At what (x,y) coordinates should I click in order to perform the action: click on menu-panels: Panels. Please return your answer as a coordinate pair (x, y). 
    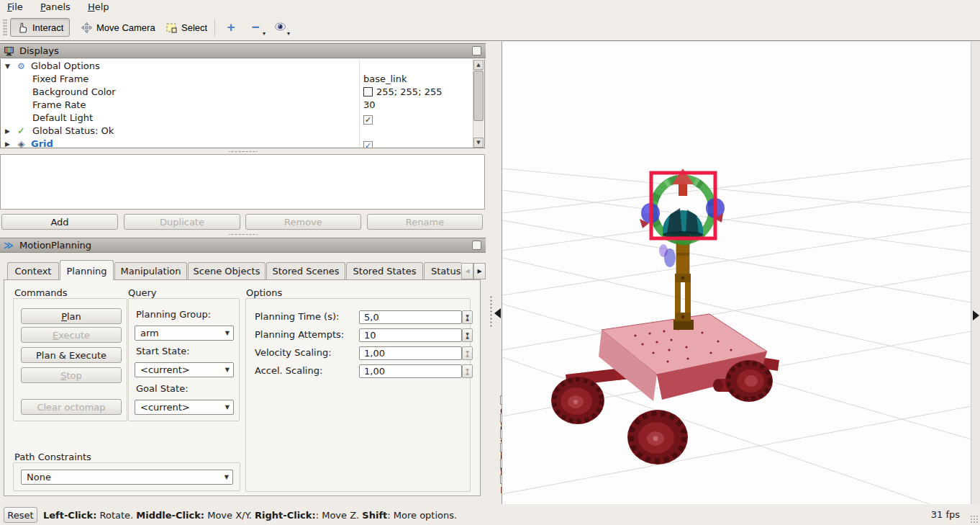
    Looking at the image, I should click on (55, 7).